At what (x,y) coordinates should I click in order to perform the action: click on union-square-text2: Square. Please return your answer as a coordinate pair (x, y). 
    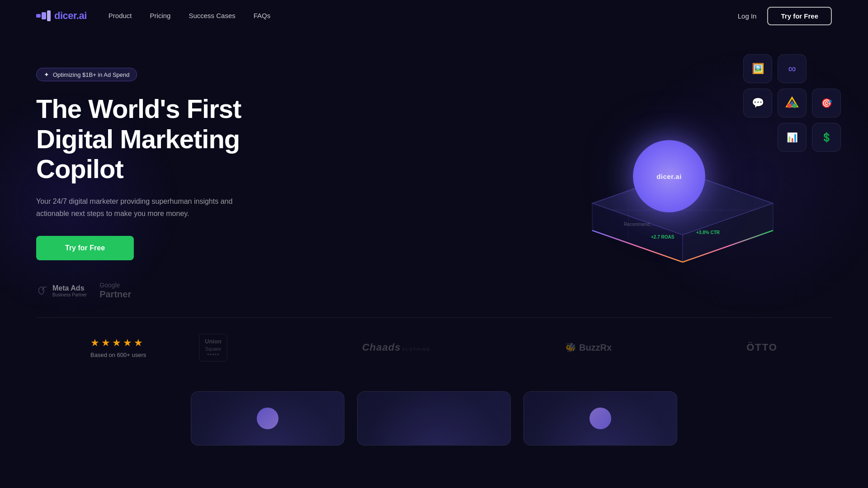
    Looking at the image, I should click on (213, 349).